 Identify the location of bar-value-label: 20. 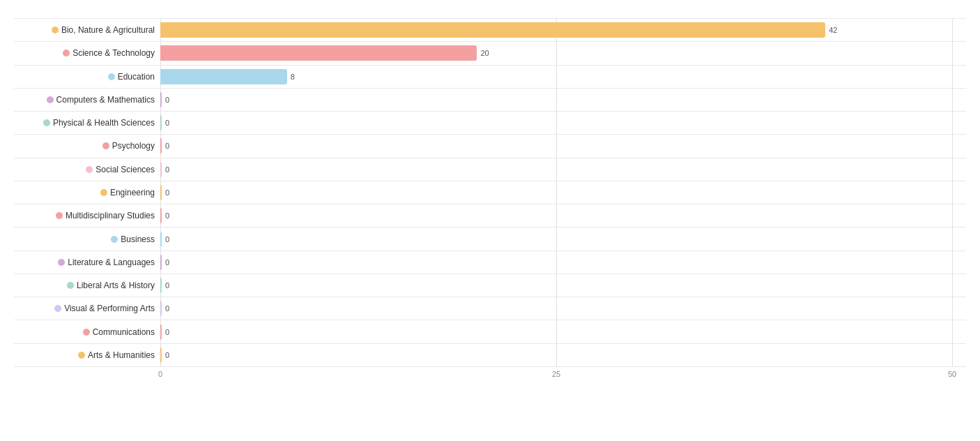
(484, 53).